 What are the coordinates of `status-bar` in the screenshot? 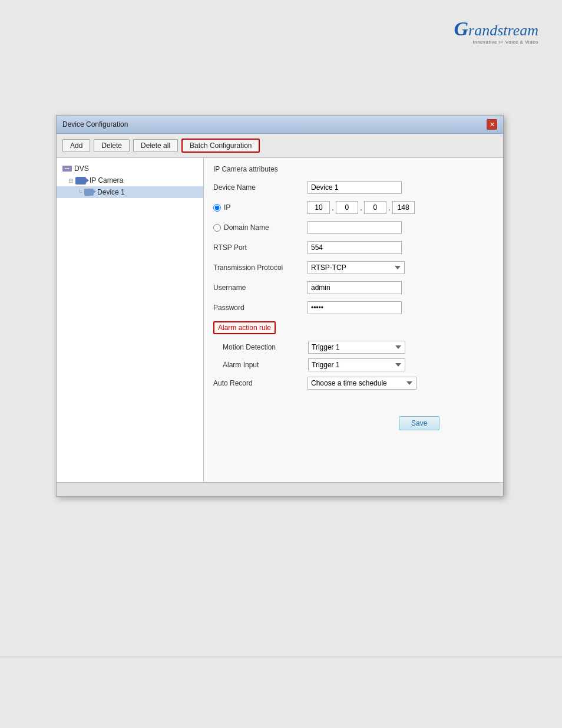 It's located at (280, 489).